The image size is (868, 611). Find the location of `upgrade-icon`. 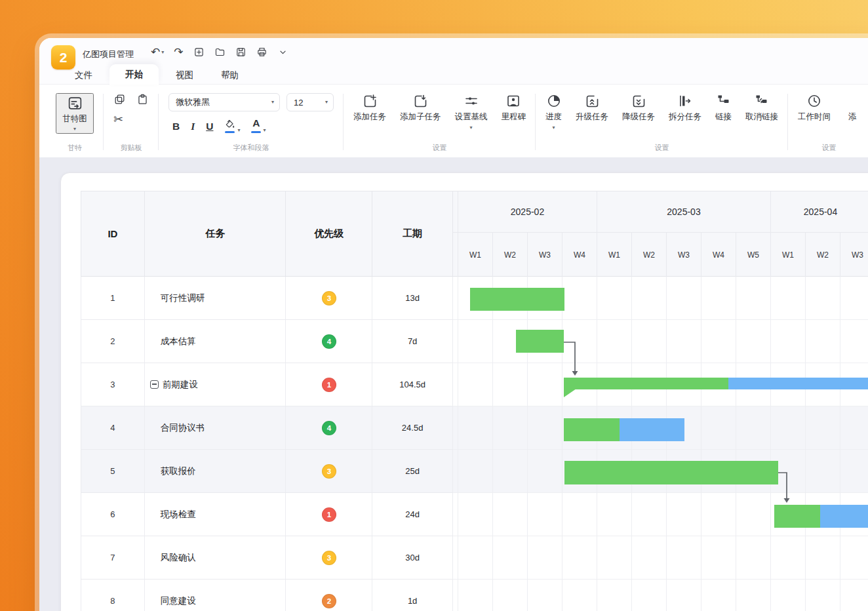

upgrade-icon is located at coordinates (592, 101).